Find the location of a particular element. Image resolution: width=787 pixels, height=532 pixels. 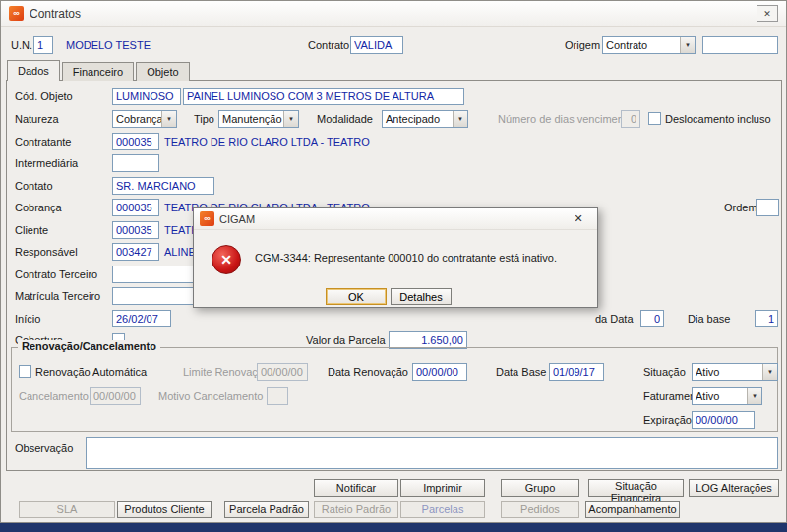

contrato-input is located at coordinates (377, 45).